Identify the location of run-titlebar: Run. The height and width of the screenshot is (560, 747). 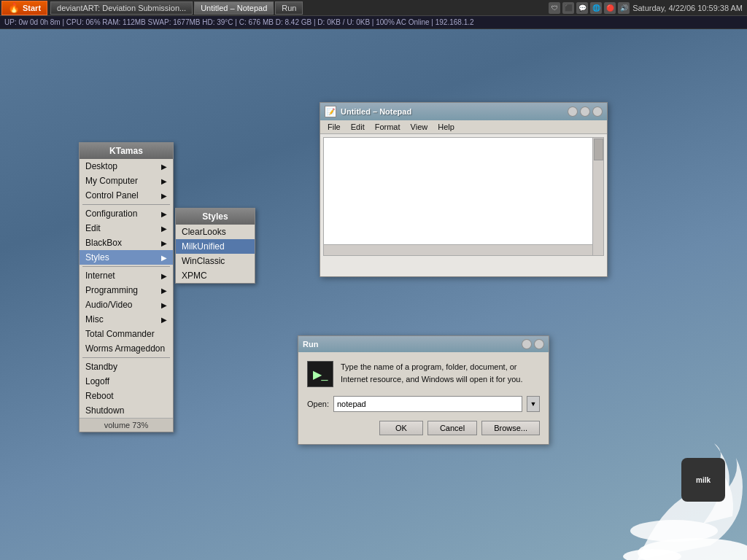
(423, 344).